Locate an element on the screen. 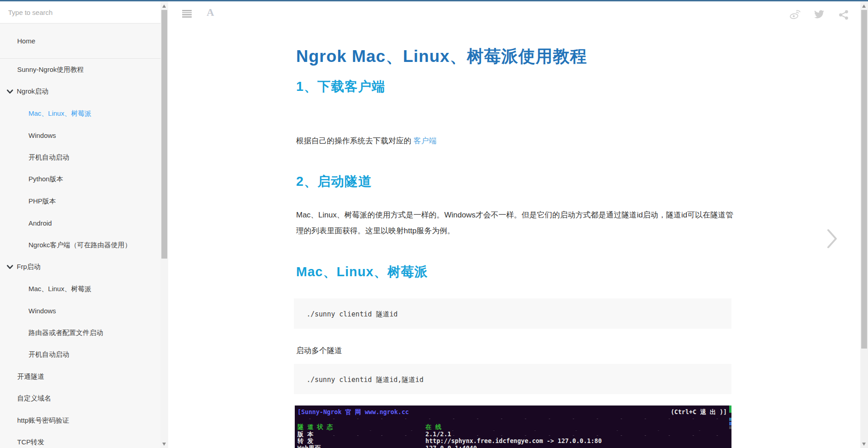  sidebar-scrollbar-thumb is located at coordinates (165, 134).